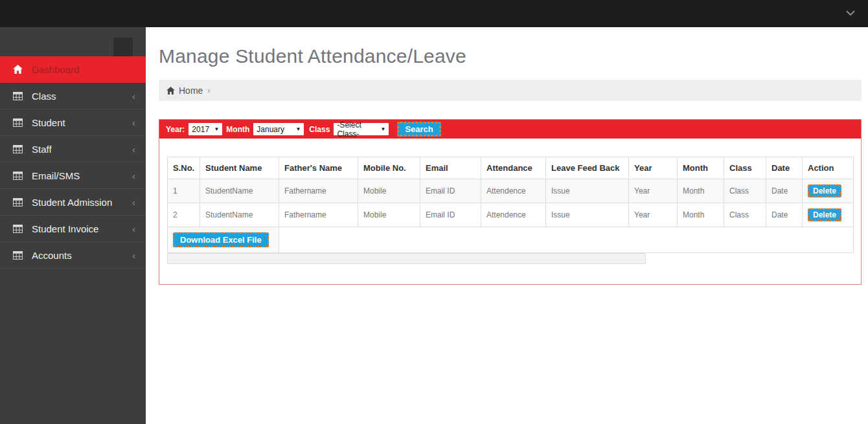  What do you see at coordinates (82, 176) in the screenshot?
I see `sidebar-item-label: Email/SMS` at bounding box center [82, 176].